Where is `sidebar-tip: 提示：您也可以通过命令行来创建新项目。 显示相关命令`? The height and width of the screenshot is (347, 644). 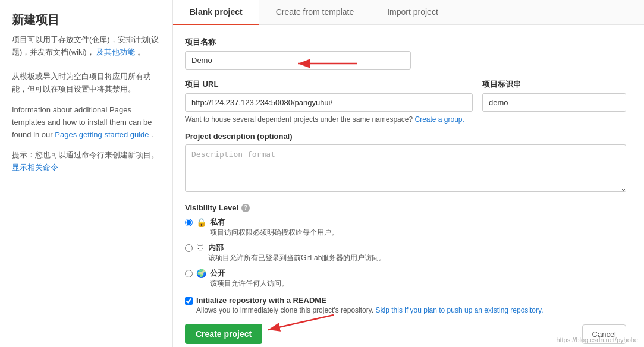 sidebar-tip: 提示：您也可以通过命令行来创建新项目。 显示相关命令 is located at coordinates (86, 162).